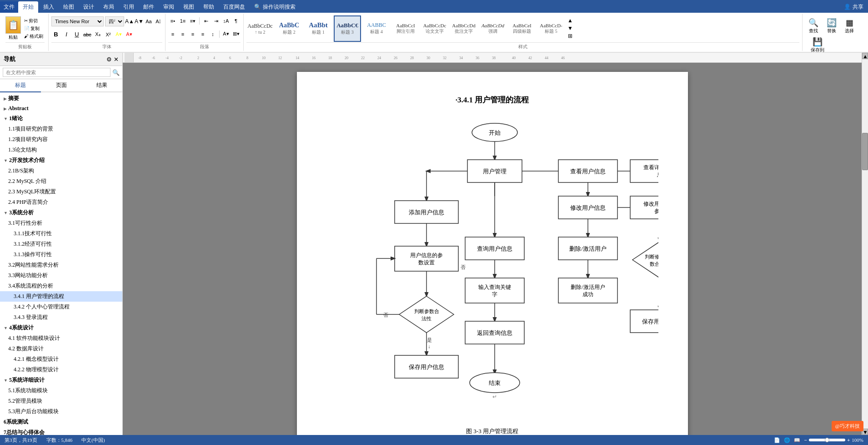 This screenshot has height=445, width=868. What do you see at coordinates (61, 192) in the screenshot?
I see `nav-item: 2.3 MySQL环境配置` at bounding box center [61, 192].